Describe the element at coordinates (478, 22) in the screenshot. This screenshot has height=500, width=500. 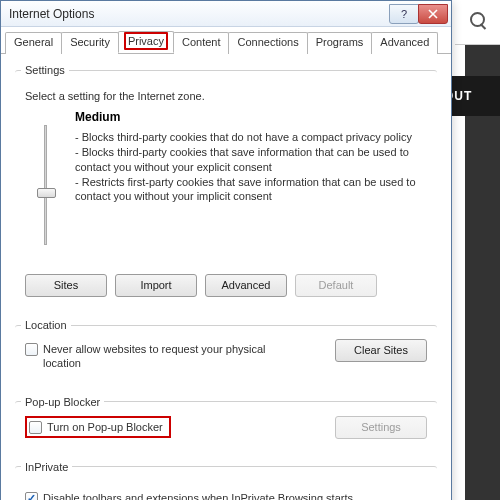
I see `background-toolbar-fragment` at that location.